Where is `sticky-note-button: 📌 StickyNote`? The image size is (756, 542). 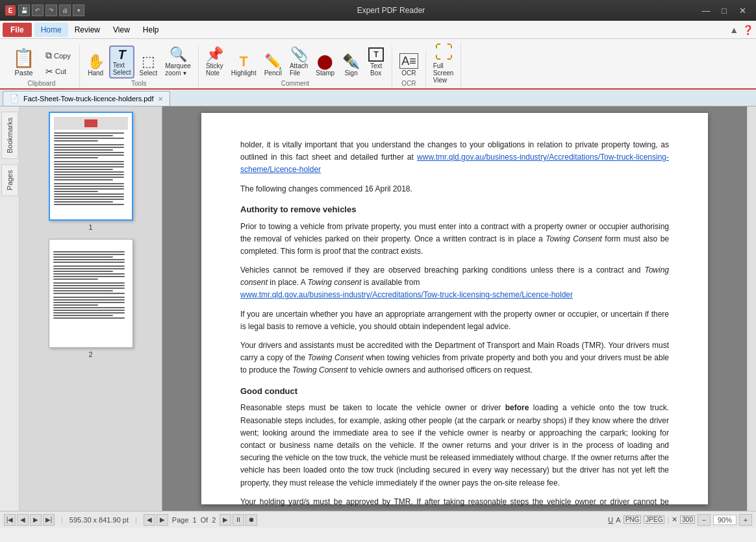
sticky-note-button: 📌 StickyNote is located at coordinates (214, 62).